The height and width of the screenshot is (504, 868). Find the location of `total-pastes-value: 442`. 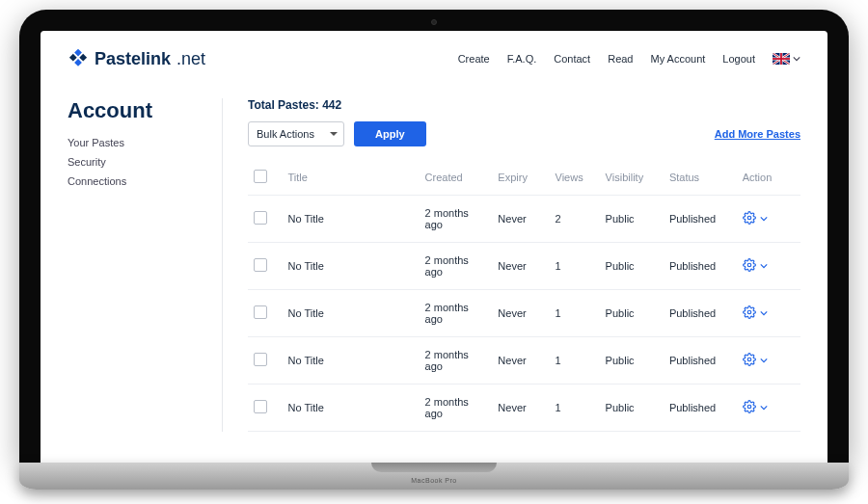

total-pastes-value: 442 is located at coordinates (332, 105).